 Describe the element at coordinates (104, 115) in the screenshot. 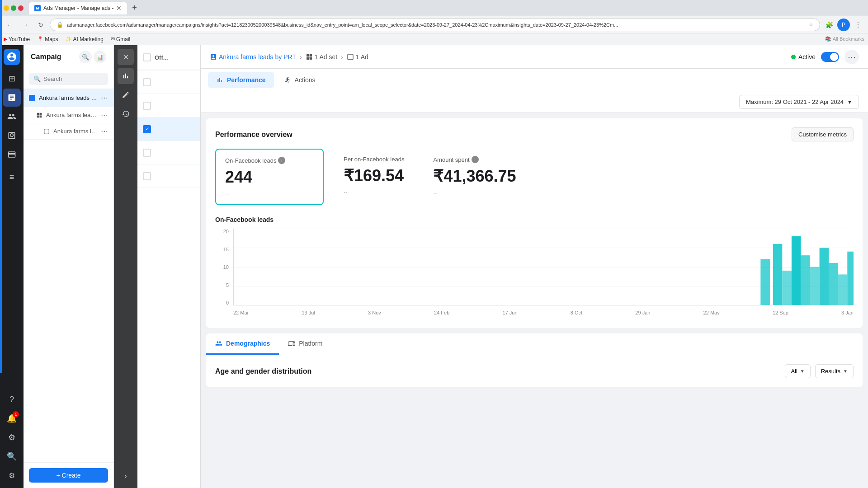

I see `adset-more-icon: ⋯` at that location.